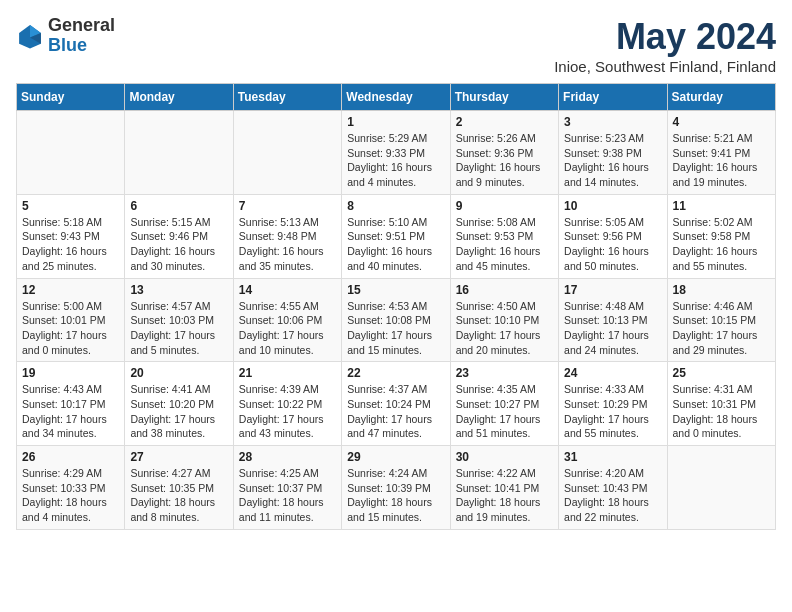  Describe the element at coordinates (504, 122) in the screenshot. I see `day-number: 2` at that location.